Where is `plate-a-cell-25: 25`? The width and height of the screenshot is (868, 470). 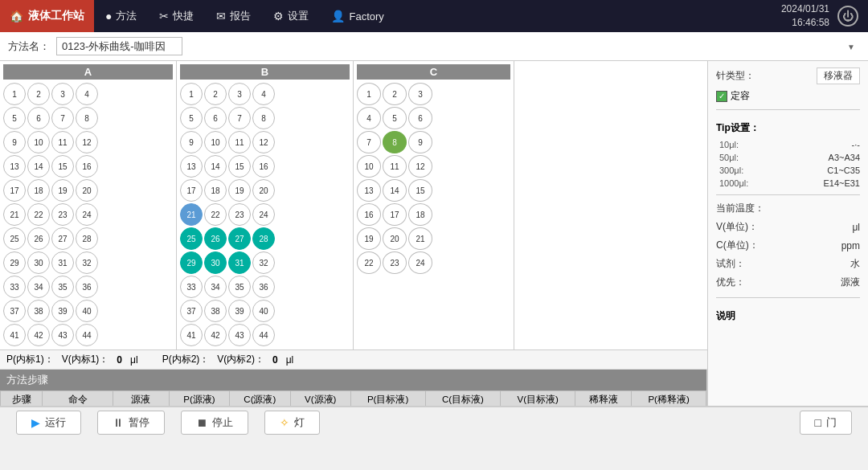
plate-a-cell-25: 25 is located at coordinates (14, 239).